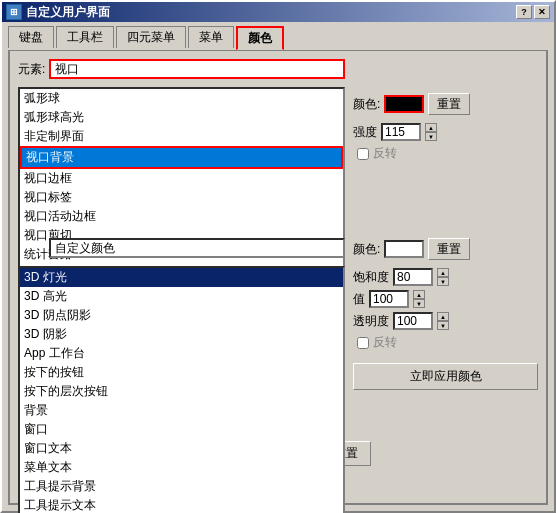  Describe the element at coordinates (182, 316) in the screenshot. I see `list-item: 3D 阴点阴影` at that location.